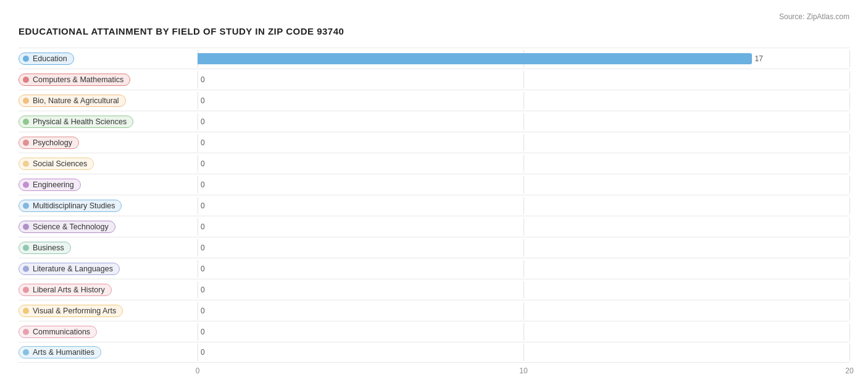 The width and height of the screenshot is (868, 390). Describe the element at coordinates (849, 371) in the screenshot. I see `x-tick: 20` at that location.